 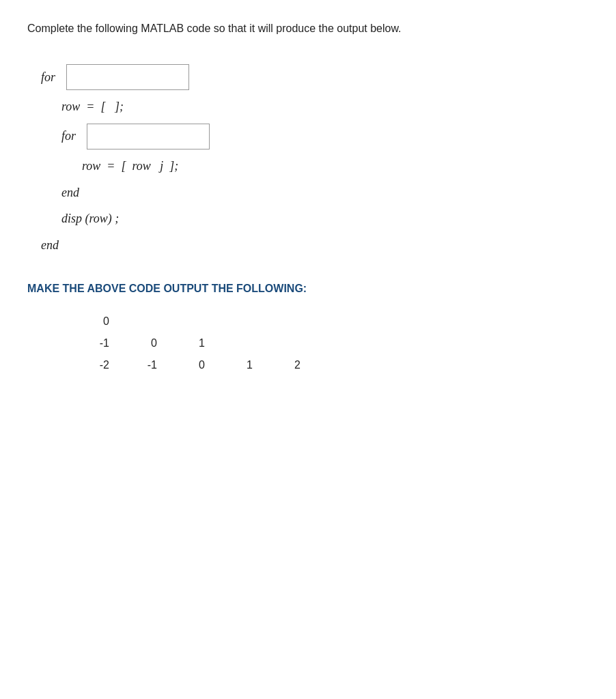 I want to click on output-cell-3-5: 2, so click(x=277, y=365).